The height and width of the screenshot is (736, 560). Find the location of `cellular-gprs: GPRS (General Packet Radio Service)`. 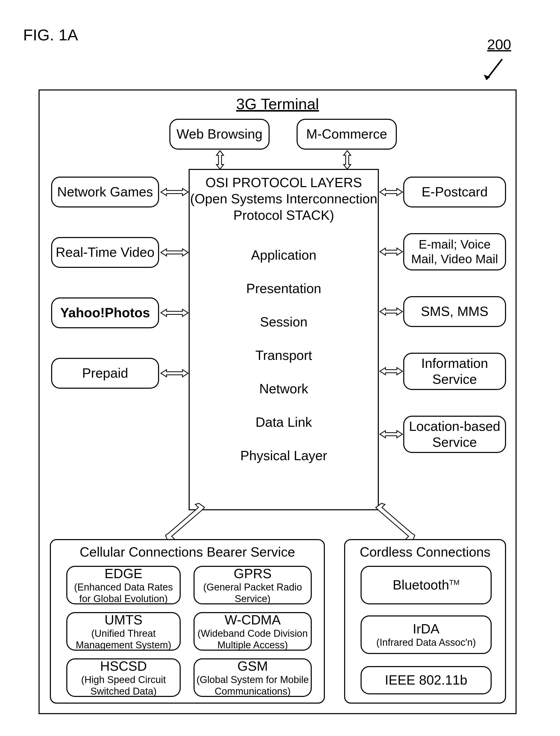

cellular-gprs: GPRS (General Packet Radio Service) is located at coordinates (253, 585).